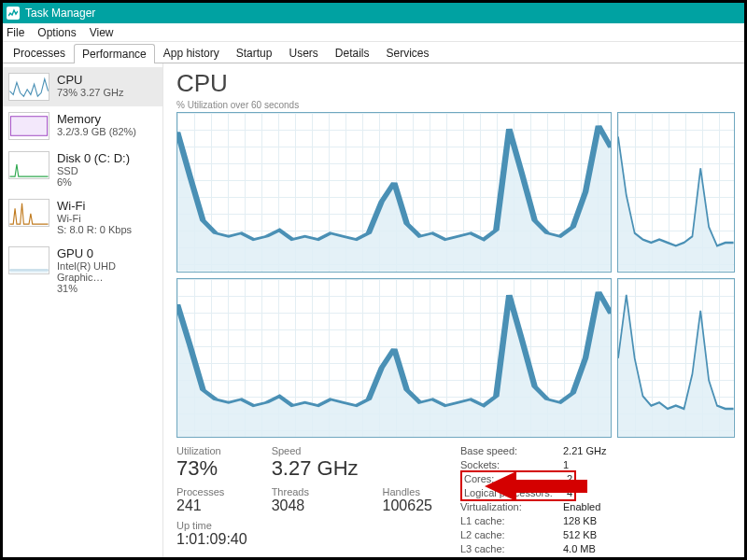 The width and height of the screenshot is (747, 560). I want to click on memory-thumb-icon, so click(29, 126).